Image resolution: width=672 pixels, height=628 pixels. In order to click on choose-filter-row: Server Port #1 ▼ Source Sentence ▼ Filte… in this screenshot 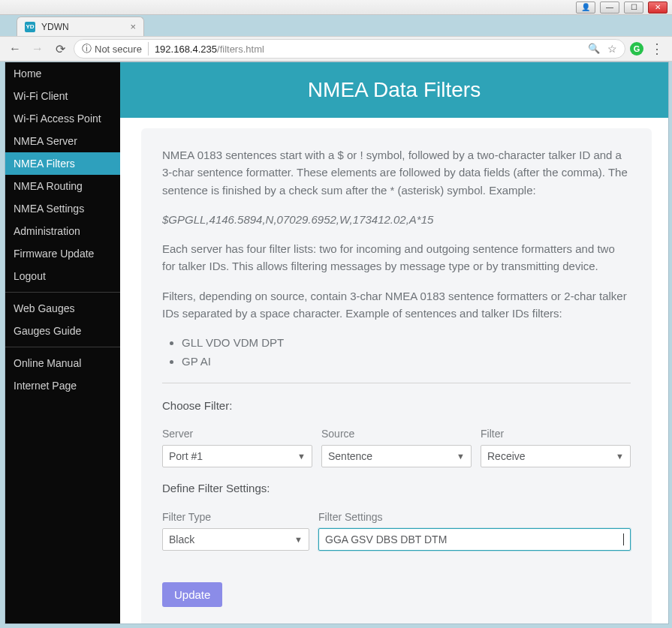, I will do `click(396, 447)`.